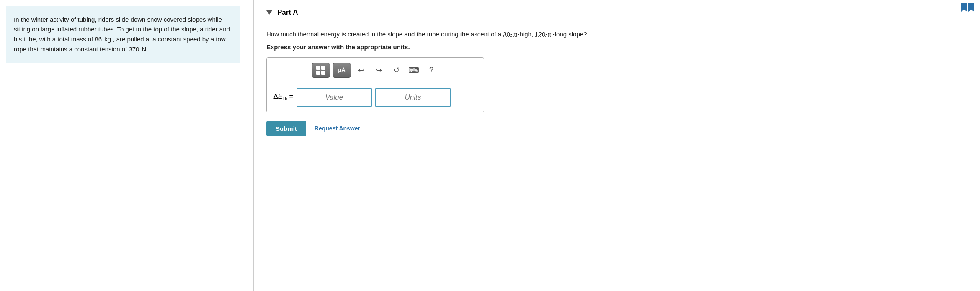 Image resolution: width=980 pixels, height=291 pixels. What do you see at coordinates (123, 34) in the screenshot?
I see `problem-statement: In the winter activity of tubing, riders…` at bounding box center [123, 34].